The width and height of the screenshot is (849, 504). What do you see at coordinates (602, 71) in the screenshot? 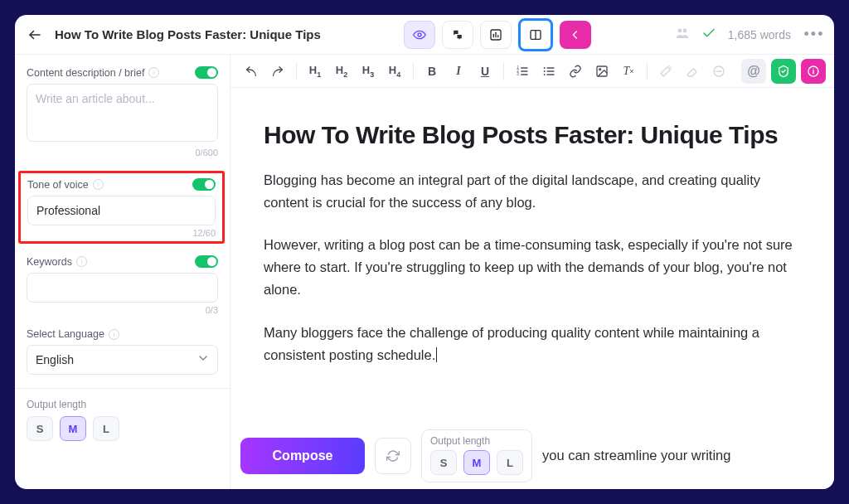
I see `image-button` at bounding box center [602, 71].